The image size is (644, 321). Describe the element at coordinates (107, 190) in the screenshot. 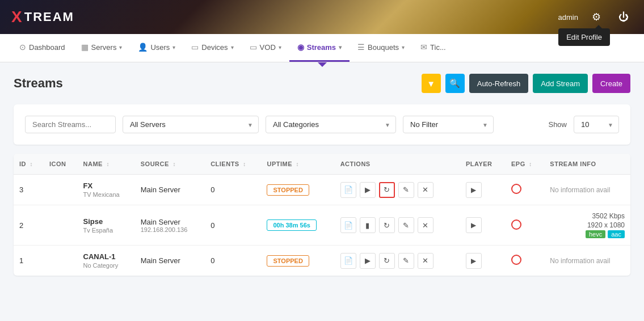

I see `cell-name: FX TV Mexicana` at that location.